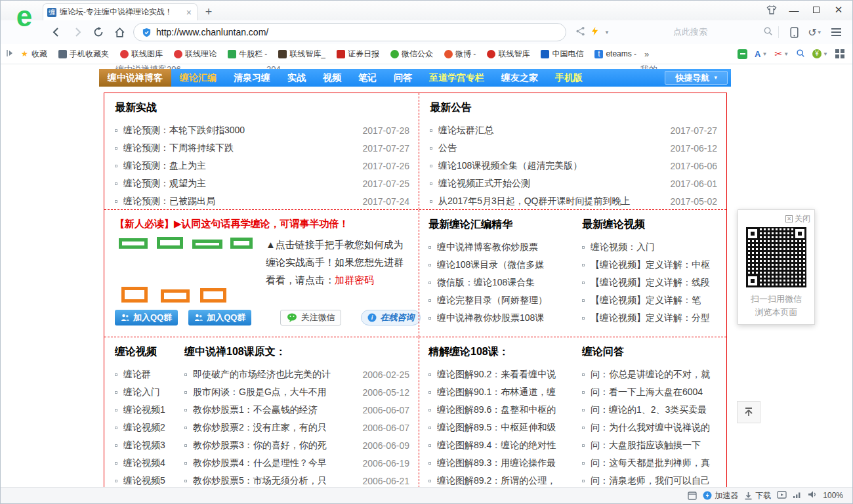  I want to click on question-link: 问：这每天都是批判禅师，真, so click(651, 463).